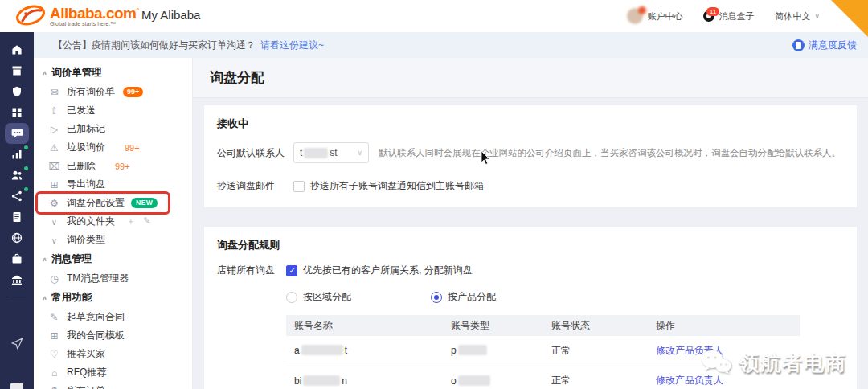 Image resolution: width=868 pixels, height=389 pixels. Describe the element at coordinates (530, 245) in the screenshot. I see `rules-title: 询盘分配规则` at that location.